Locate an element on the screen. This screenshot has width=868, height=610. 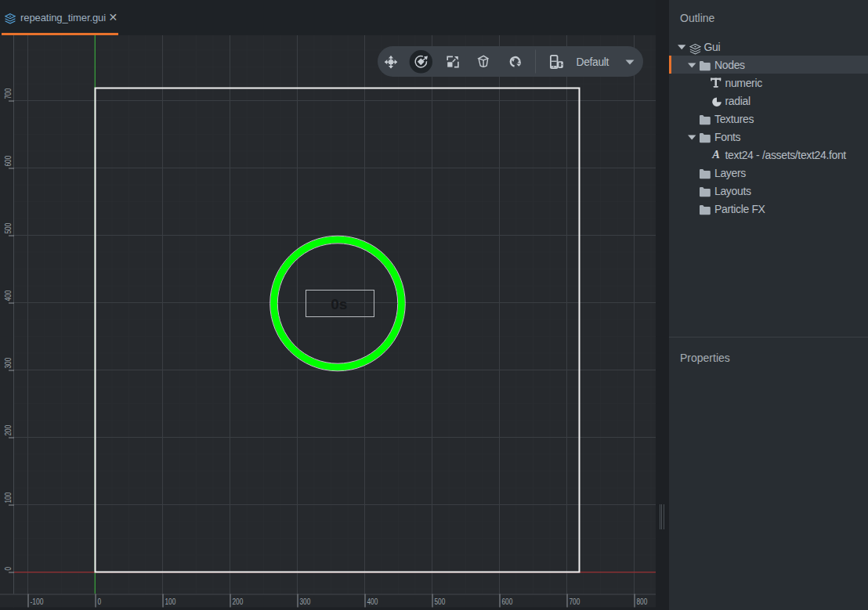
svg-text: 800 is located at coordinates (642, 601).